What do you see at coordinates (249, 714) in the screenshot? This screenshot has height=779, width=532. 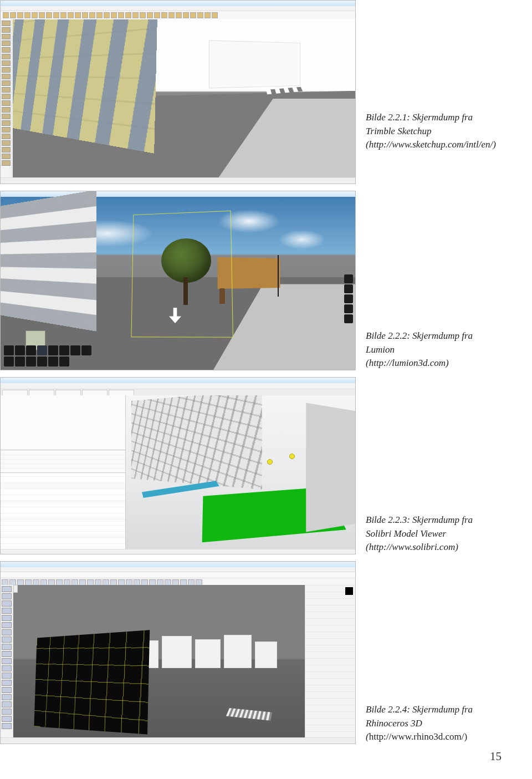 I see `grating` at bounding box center [249, 714].